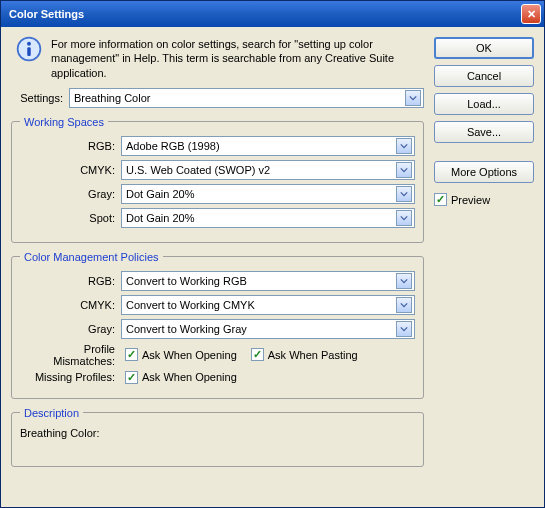 The height and width of the screenshot is (508, 545). What do you see at coordinates (484, 76) in the screenshot?
I see `cancel-button: Cancel` at bounding box center [484, 76].